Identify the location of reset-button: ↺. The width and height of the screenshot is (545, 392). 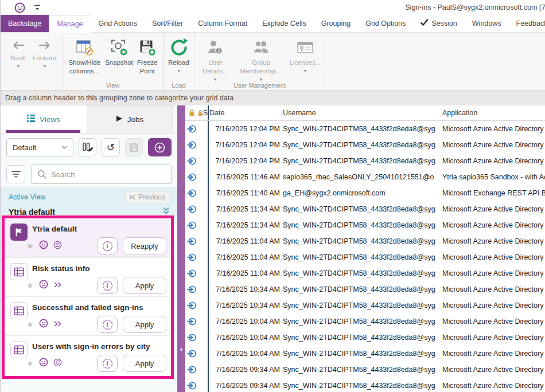
(110, 147).